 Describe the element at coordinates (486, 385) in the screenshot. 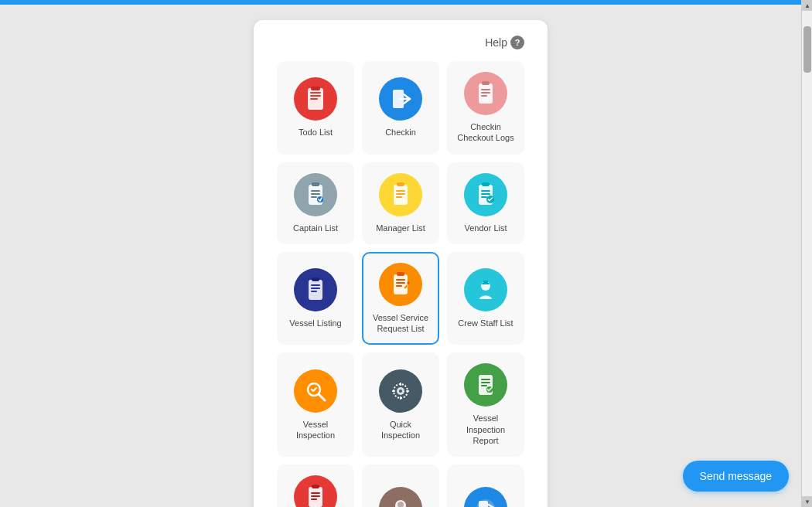

I see `vessel-inspection-report-icon` at that location.